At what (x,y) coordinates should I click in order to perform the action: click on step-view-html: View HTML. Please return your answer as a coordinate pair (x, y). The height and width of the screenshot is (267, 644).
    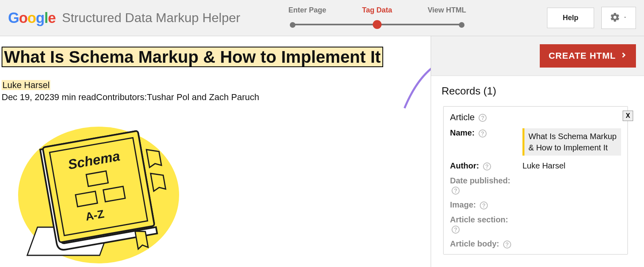
    Looking at the image, I should click on (447, 10).